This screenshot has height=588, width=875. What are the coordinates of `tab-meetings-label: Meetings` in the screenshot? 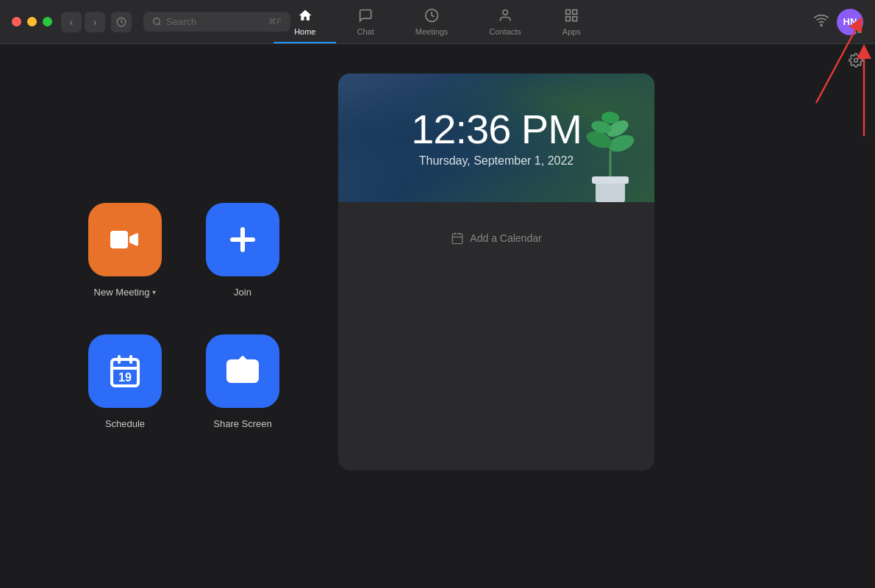 It's located at (432, 32).